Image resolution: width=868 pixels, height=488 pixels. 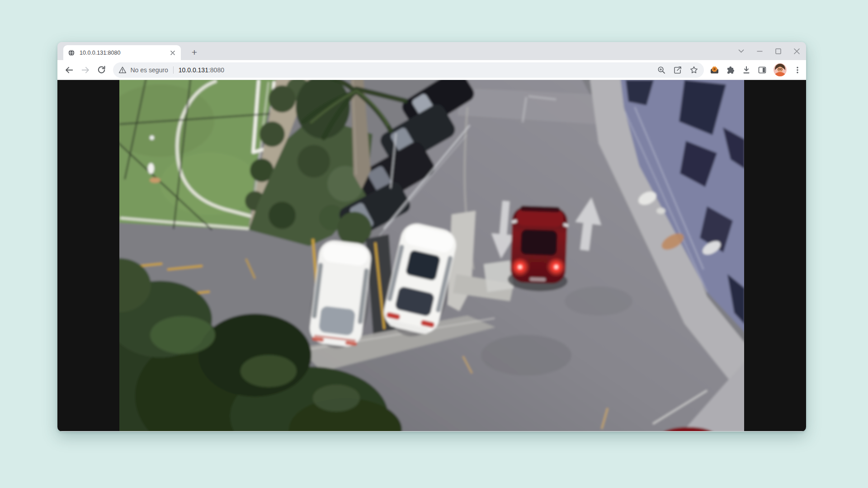 I want to click on omnibox-divider, so click(x=174, y=70).